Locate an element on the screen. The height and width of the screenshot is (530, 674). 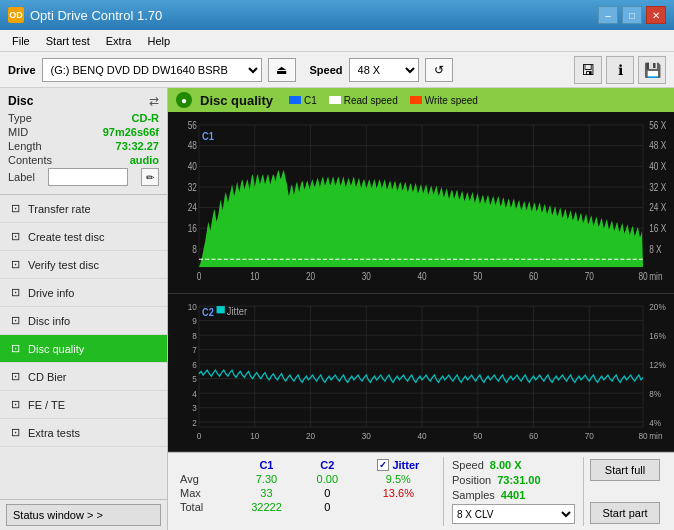
menu-extra: Extra is located at coordinates (119, 41).